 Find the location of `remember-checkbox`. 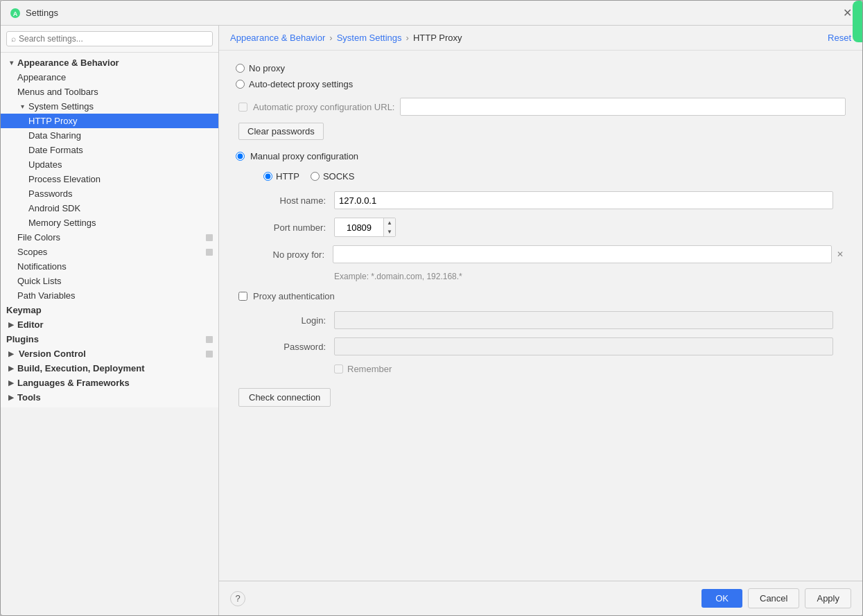

remember-checkbox is located at coordinates (338, 369).